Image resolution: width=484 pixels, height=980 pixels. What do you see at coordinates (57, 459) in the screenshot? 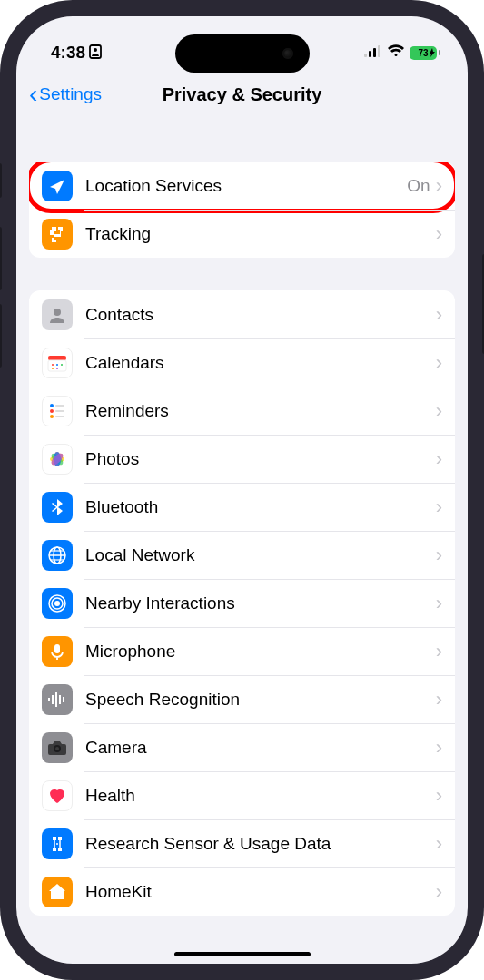
I see `photos-icon` at bounding box center [57, 459].